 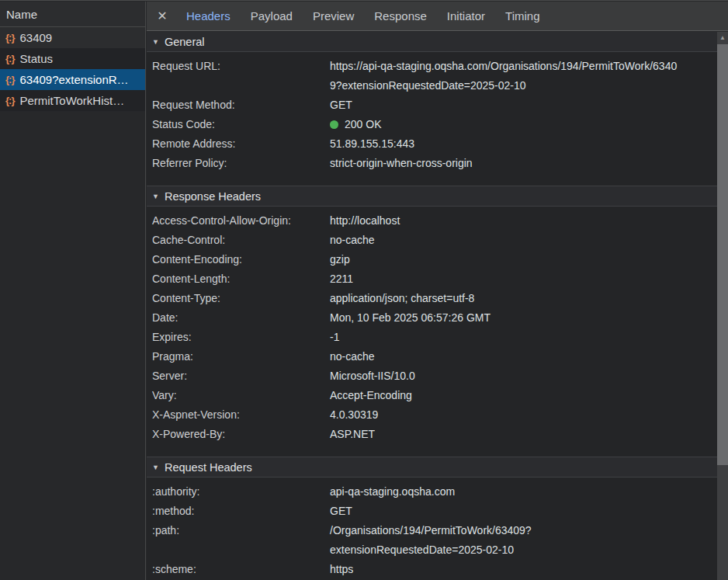 I want to click on header-name: X-Aspnet-Version:, so click(x=241, y=415).